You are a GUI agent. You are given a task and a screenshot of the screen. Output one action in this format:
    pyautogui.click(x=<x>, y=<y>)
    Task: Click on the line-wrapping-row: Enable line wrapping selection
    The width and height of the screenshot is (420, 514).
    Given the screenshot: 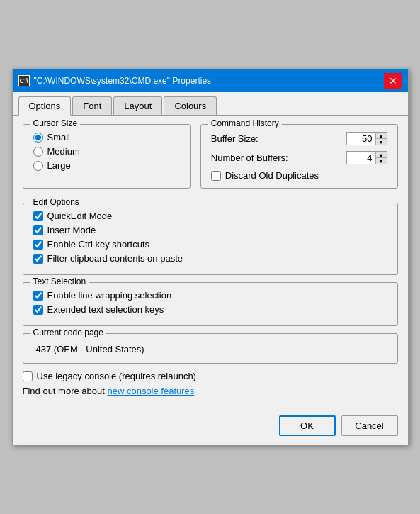 What is the action you would take?
    pyautogui.click(x=210, y=295)
    